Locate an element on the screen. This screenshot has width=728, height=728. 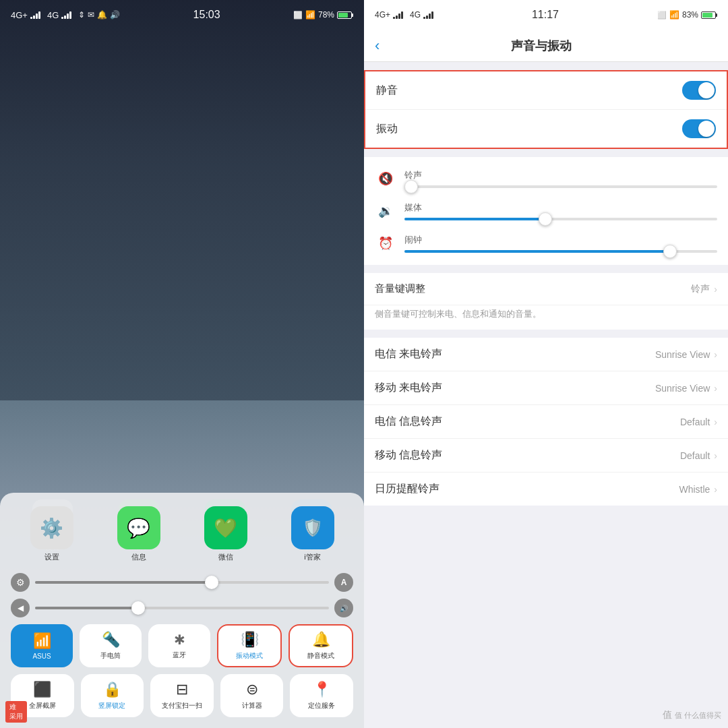
alarm-slider-row: ⏰ 闹钟 is located at coordinates (546, 243).